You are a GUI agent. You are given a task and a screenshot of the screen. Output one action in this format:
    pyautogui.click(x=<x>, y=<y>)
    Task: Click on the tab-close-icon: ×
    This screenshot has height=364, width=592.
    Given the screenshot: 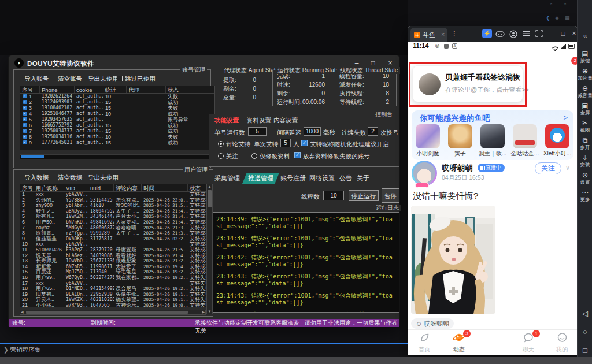 What is the action you would take?
    pyautogui.click(x=443, y=35)
    